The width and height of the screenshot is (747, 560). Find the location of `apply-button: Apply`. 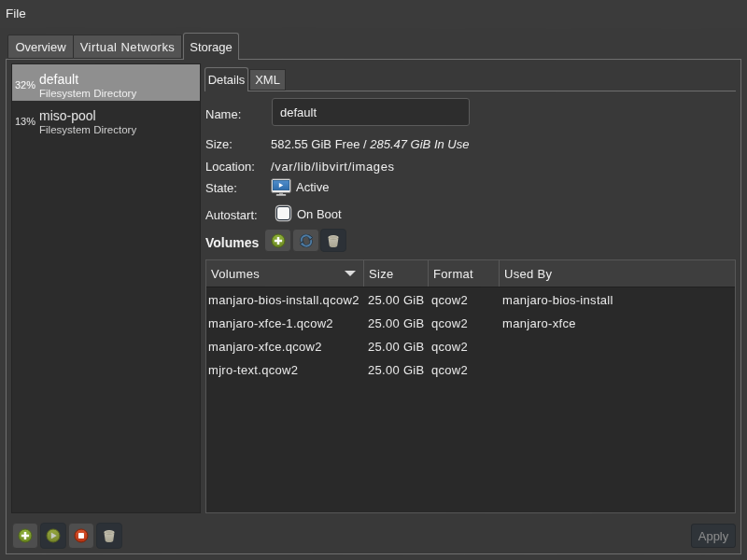

apply-button: Apply is located at coordinates (713, 536).